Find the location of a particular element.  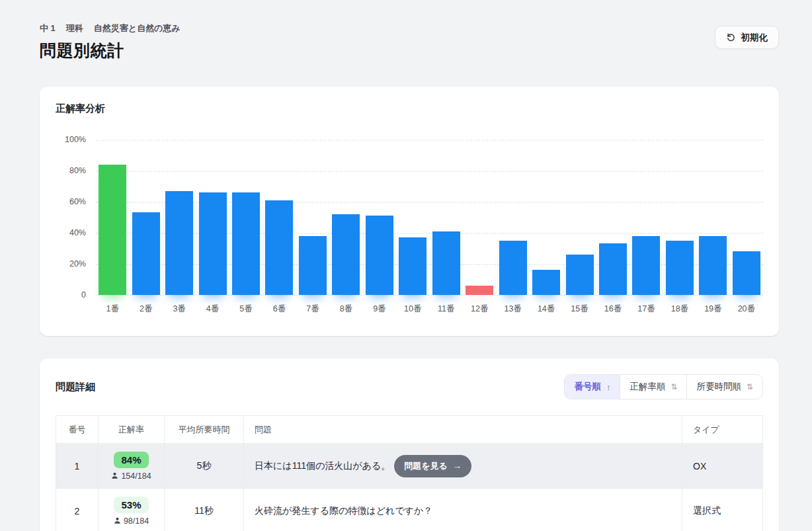

bar-4番 is located at coordinates (213, 243).